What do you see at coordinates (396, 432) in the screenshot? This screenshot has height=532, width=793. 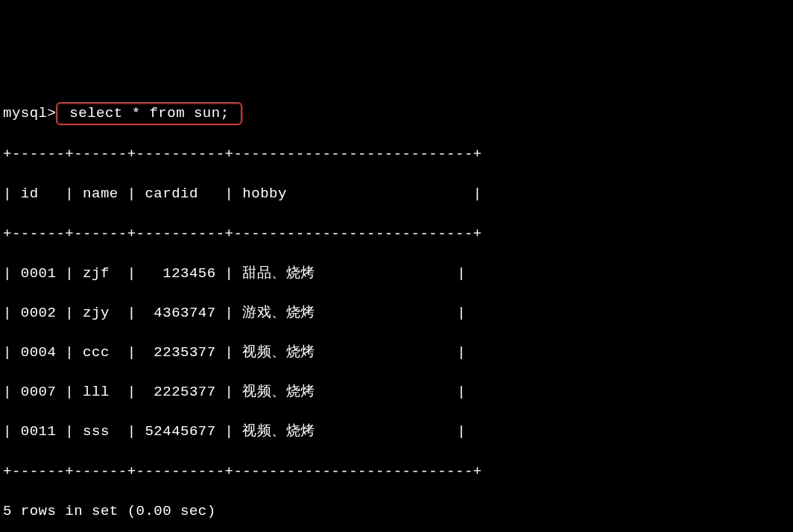 I see `table-row: | 0011 | sss | 52445677 | 视频、烧烤 |` at bounding box center [396, 432].